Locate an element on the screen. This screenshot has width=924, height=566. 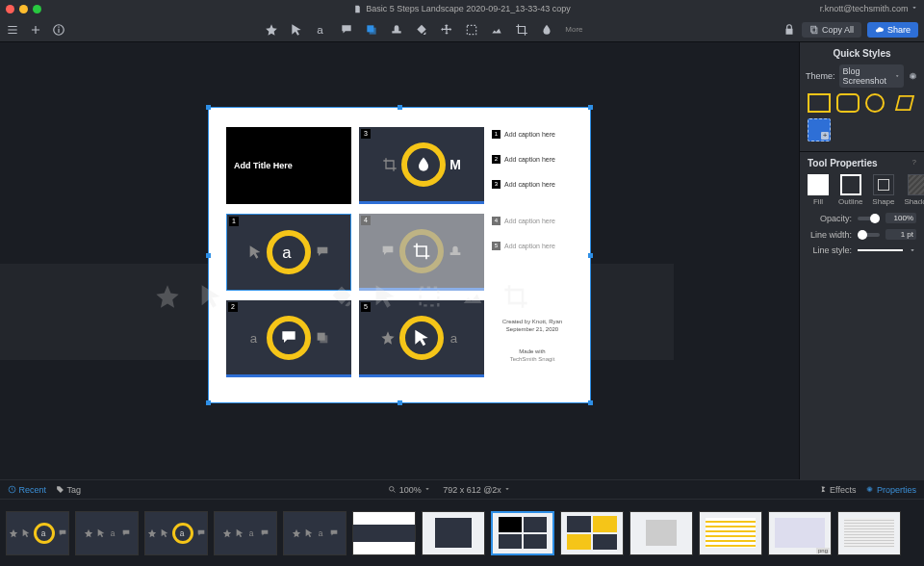
maximize-window-button is located at coordinates (37, 10).